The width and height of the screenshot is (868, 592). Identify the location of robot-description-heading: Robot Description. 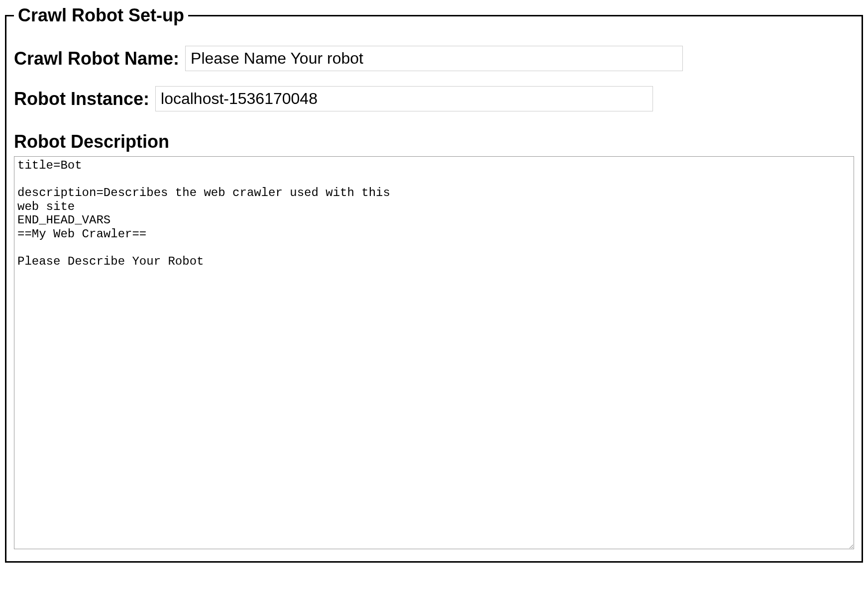
(434, 142).